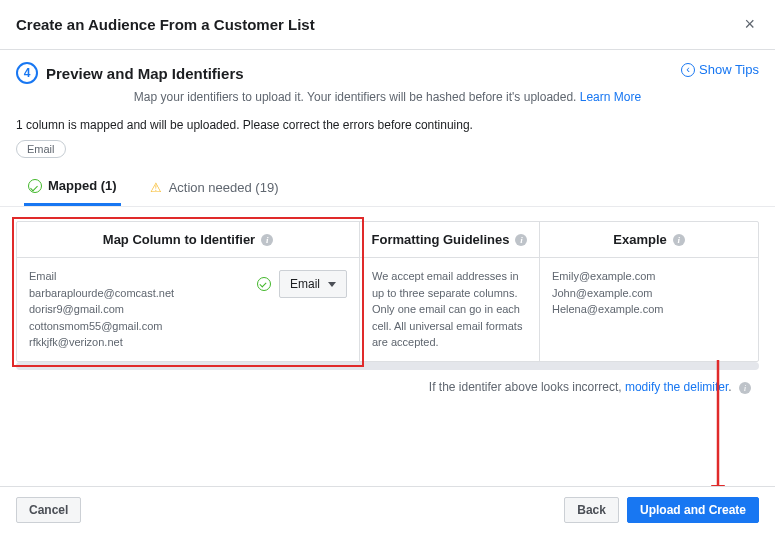  What do you see at coordinates (730, 387) in the screenshot?
I see `delimiter-post: .` at bounding box center [730, 387].